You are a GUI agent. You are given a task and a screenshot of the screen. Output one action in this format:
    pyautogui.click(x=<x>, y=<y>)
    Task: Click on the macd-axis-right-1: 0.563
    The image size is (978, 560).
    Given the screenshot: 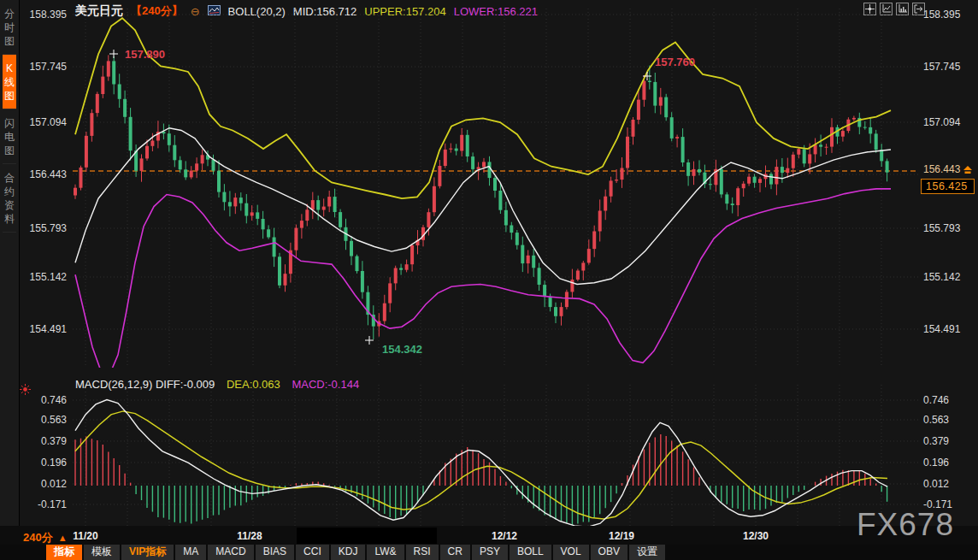 What is the action you would take?
    pyautogui.click(x=936, y=420)
    